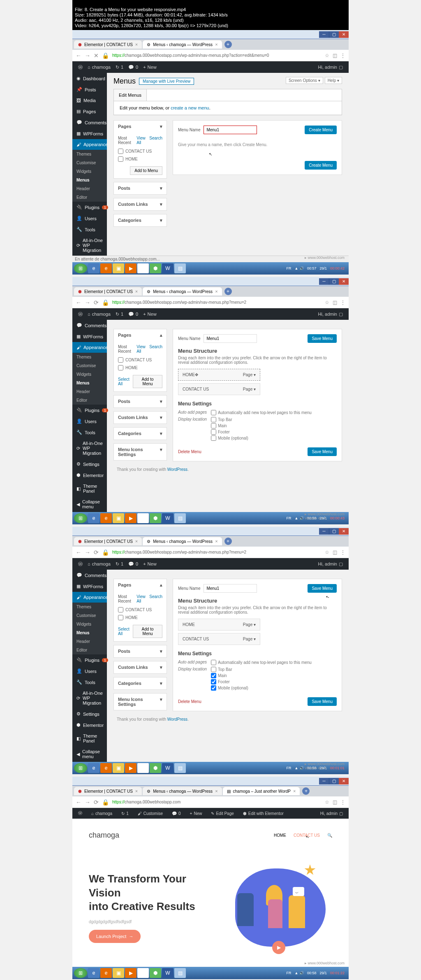  Describe the element at coordinates (81, 518) in the screenshot. I see `start-button: ⊞` at that location.